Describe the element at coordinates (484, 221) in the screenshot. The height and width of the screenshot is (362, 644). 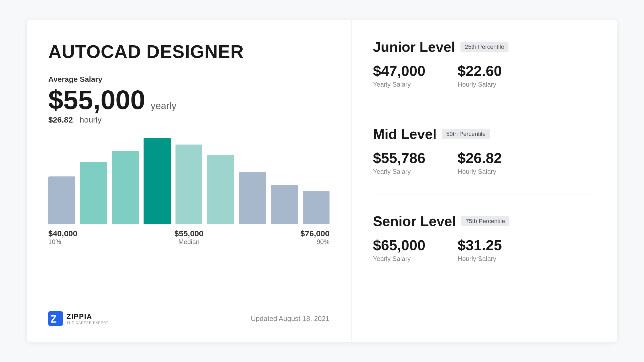
I see `level-header: Senior Level 75th Percentile` at that location.